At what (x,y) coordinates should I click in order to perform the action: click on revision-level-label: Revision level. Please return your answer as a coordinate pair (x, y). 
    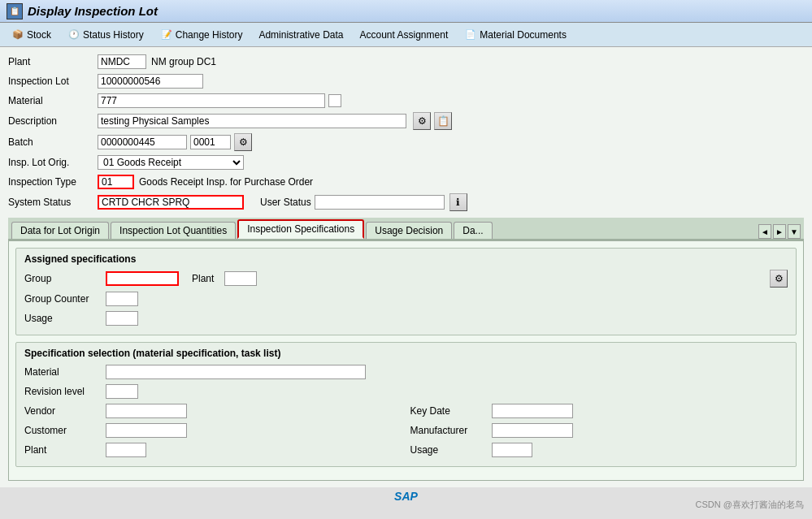
    Looking at the image, I should click on (65, 391).